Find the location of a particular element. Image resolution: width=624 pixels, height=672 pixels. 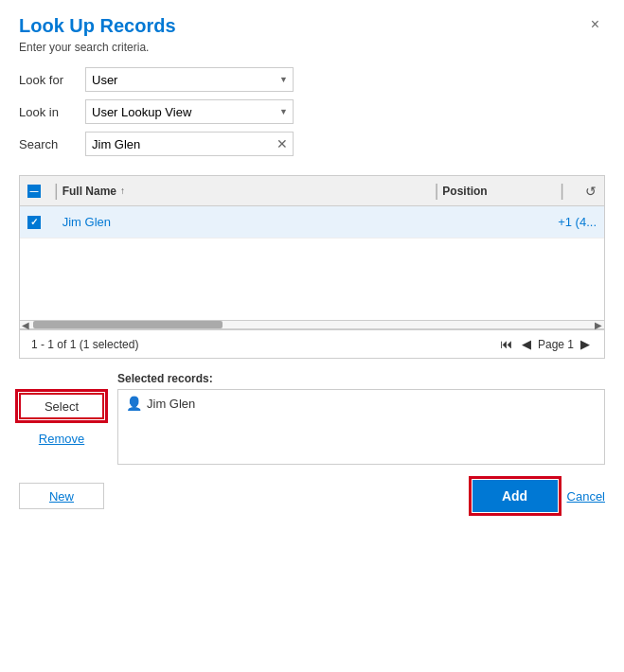

col-sep-3: | is located at coordinates (562, 191).